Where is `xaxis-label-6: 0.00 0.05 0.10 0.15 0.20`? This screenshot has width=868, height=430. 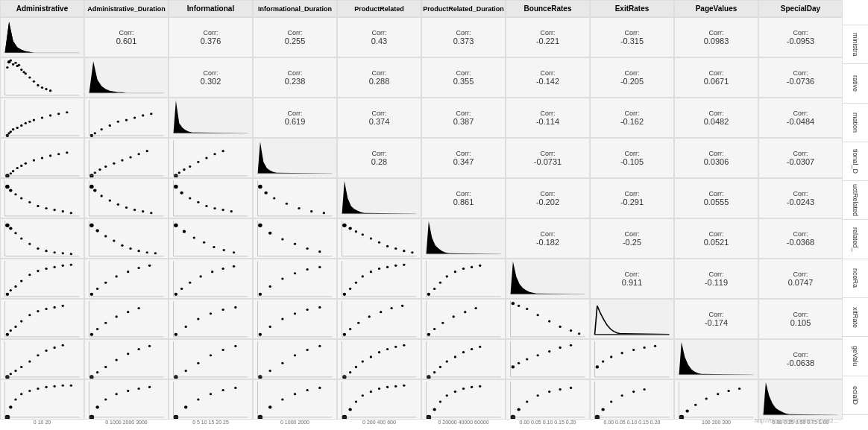 xaxis-label-6: 0.00 0.05 0.10 0.15 0.20 is located at coordinates (547, 425).